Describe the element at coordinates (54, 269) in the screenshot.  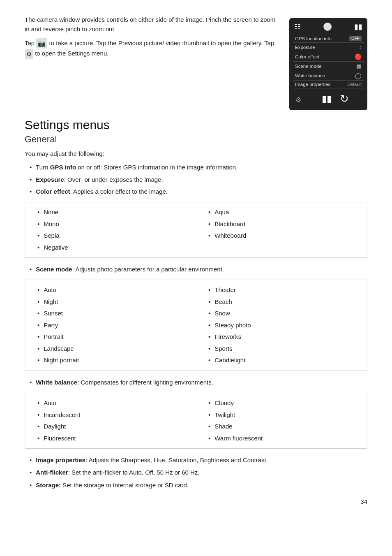
I see `scene-mode-bold: Scene mode` at that location.